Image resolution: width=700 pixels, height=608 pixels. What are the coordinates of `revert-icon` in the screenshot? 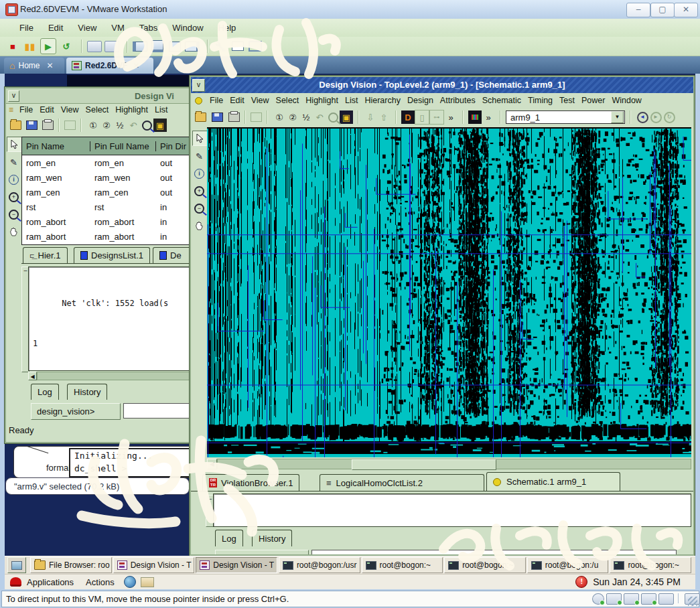 It's located at (112, 46).